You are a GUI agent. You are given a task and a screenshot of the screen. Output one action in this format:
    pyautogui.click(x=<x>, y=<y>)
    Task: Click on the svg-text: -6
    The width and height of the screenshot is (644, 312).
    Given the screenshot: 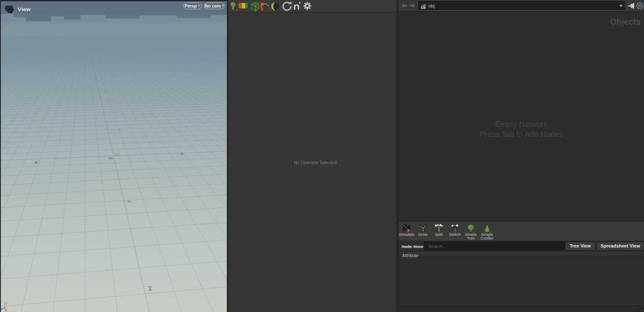 What is the action you would take?
    pyautogui.click(x=101, y=78)
    